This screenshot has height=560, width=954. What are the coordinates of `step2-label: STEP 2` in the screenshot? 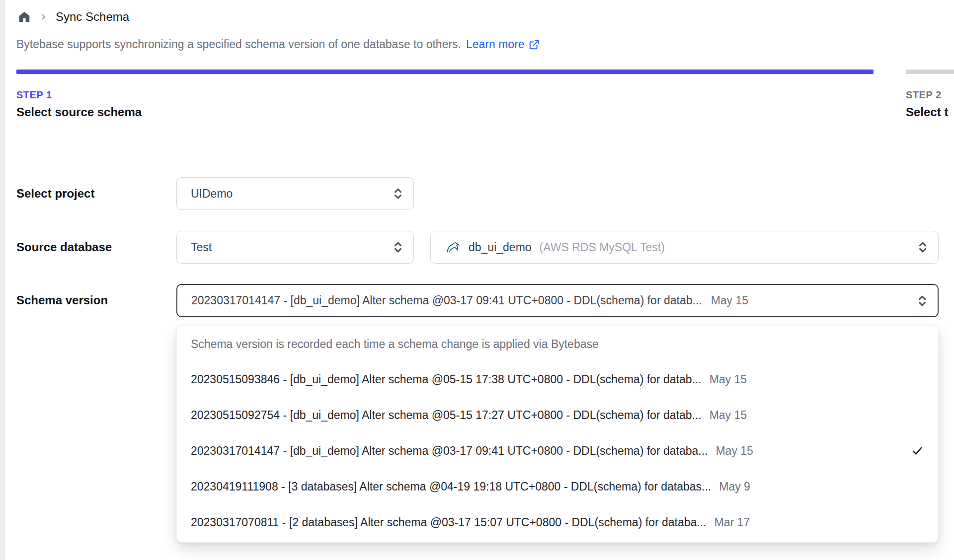 It's located at (927, 95).